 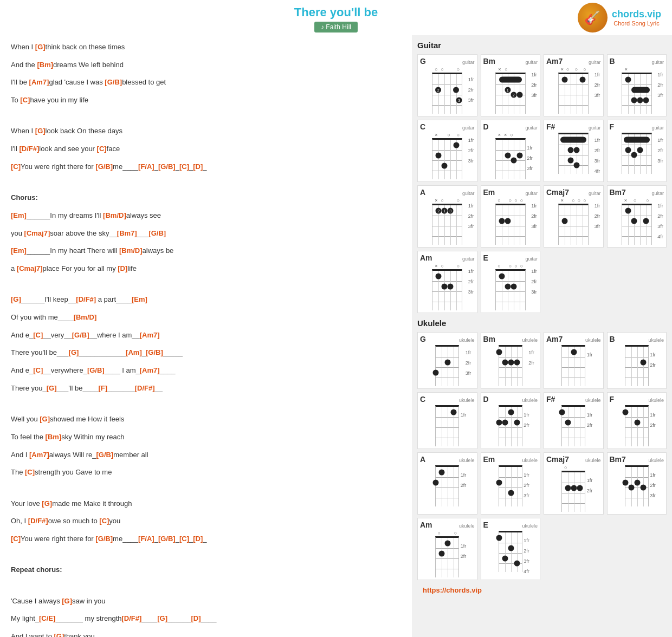 What do you see at coordinates (573, 151) in the screenshot?
I see `chord-fsharp-guitar: F# guitar` at bounding box center [573, 151].